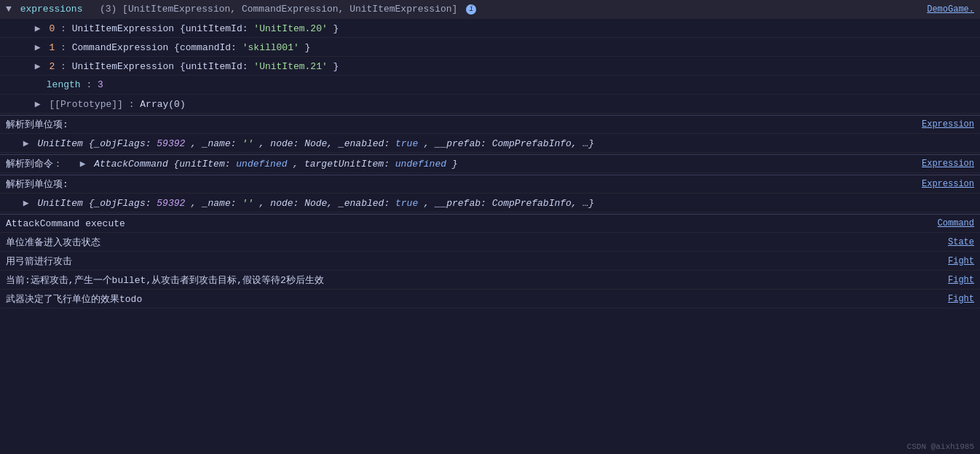  I want to click on item-0-value: UnitItemExpression {unitItemId:, so click(163, 29).